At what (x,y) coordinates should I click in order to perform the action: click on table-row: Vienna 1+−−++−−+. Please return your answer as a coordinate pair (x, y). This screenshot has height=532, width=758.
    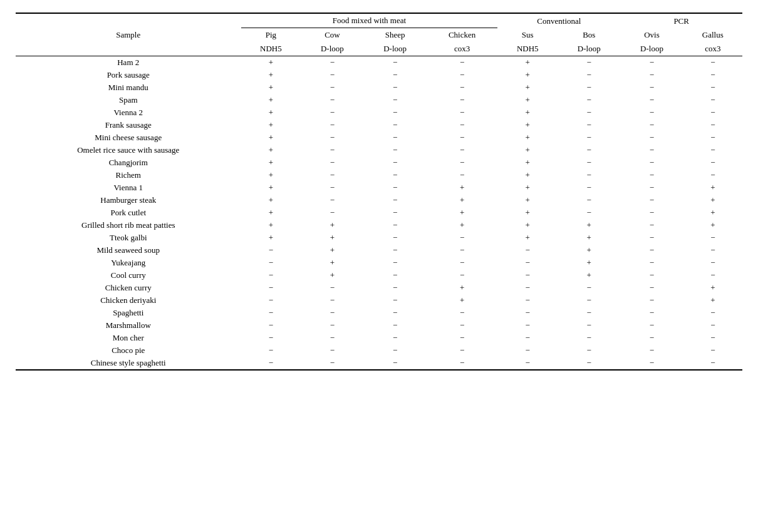
    Looking at the image, I should click on (379, 188).